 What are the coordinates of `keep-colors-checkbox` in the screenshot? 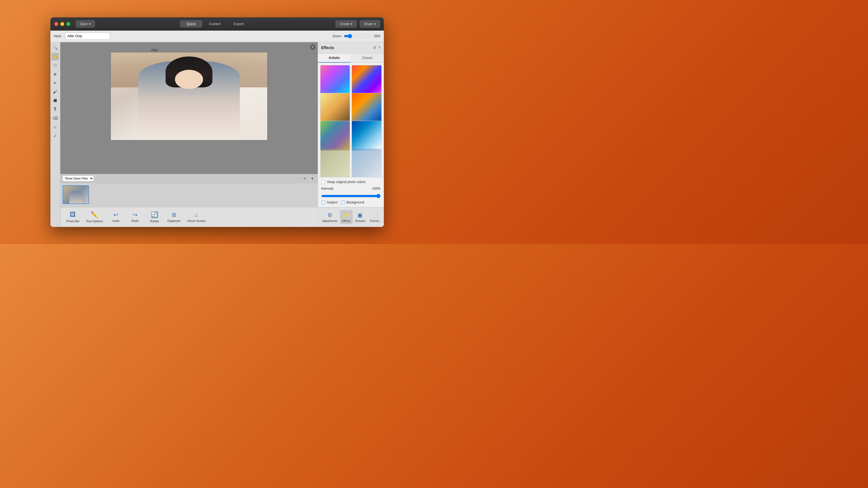 It's located at (323, 182).